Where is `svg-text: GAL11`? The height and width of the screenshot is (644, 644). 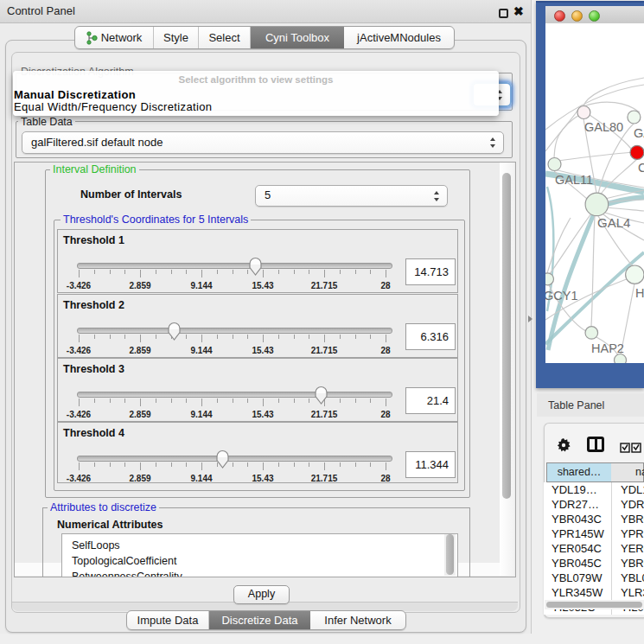 svg-text: GAL11 is located at coordinates (574, 180).